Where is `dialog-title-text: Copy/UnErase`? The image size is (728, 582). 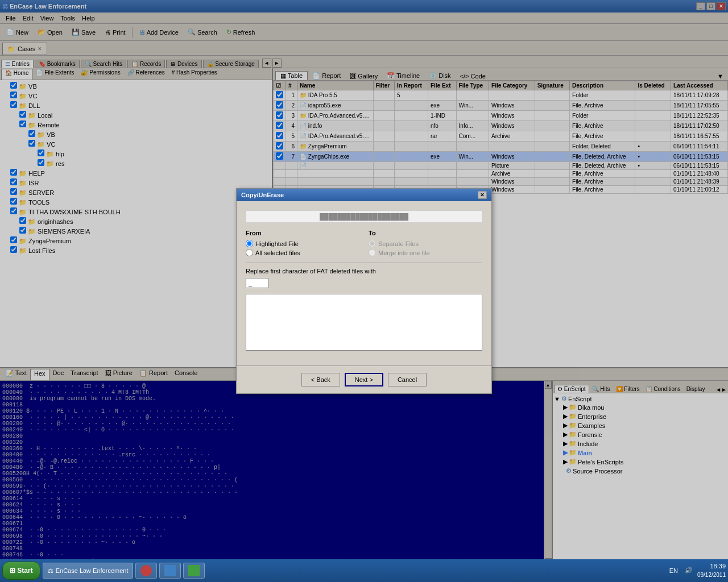
dialog-title-text: Copy/UnErase is located at coordinates (263, 195).